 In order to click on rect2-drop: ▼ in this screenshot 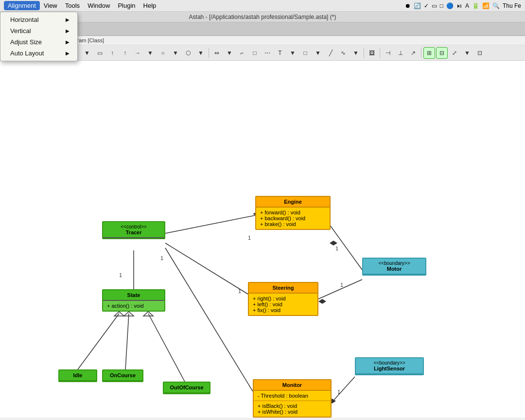, I will do `click(318, 53)`.